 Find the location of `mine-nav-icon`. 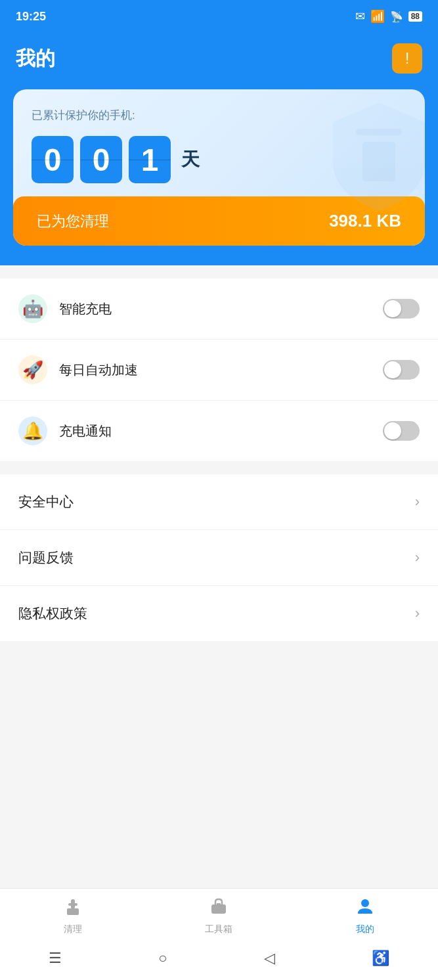

mine-nav-icon is located at coordinates (365, 909).